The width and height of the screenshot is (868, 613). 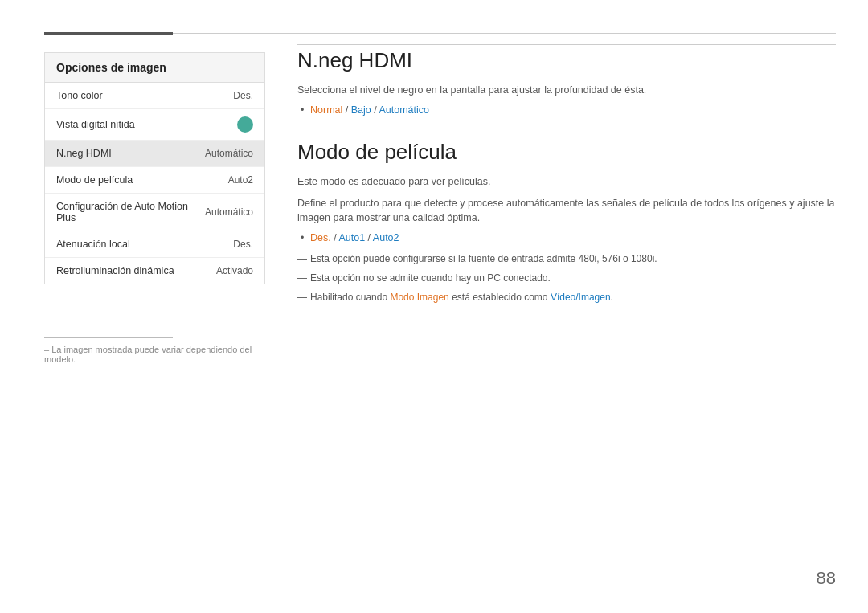 I want to click on item-label-nneg-hdmi: N.neg HDMI, so click(x=84, y=153).